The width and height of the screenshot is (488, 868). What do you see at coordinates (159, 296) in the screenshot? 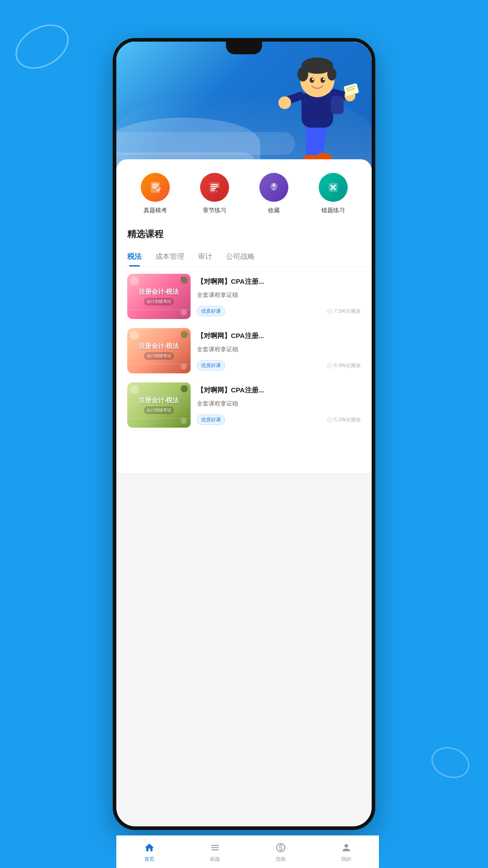
I see `course-thumb-1: 注册会计-税法 会计初级考试` at bounding box center [159, 296].